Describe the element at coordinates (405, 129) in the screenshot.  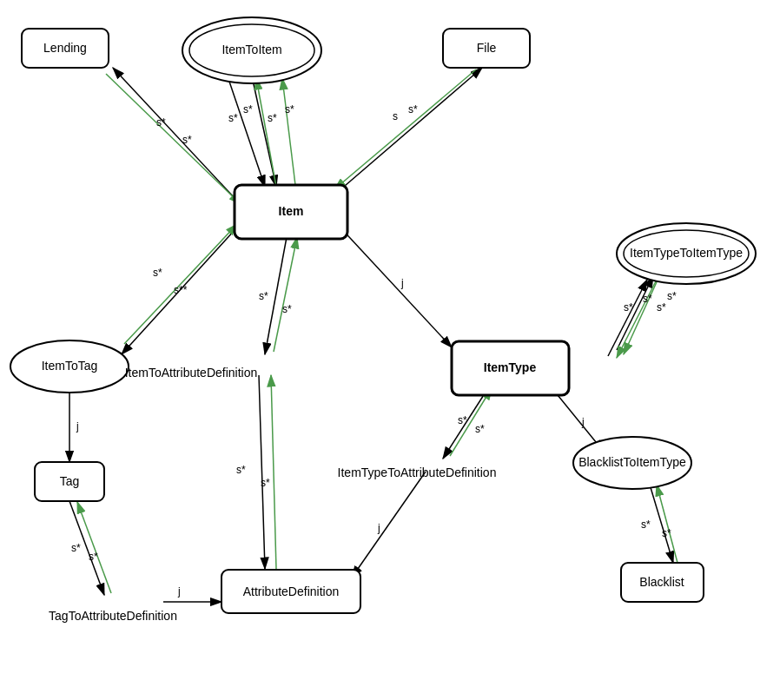
I see `edge-file-item-green` at that location.